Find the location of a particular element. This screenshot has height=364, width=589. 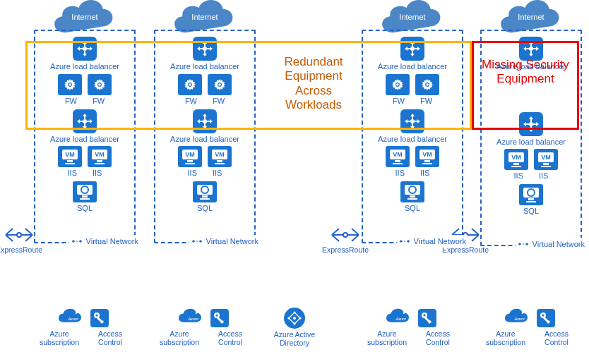

redundant-callout-text: Redundant Equipment Across Workloads is located at coordinates (314, 84).